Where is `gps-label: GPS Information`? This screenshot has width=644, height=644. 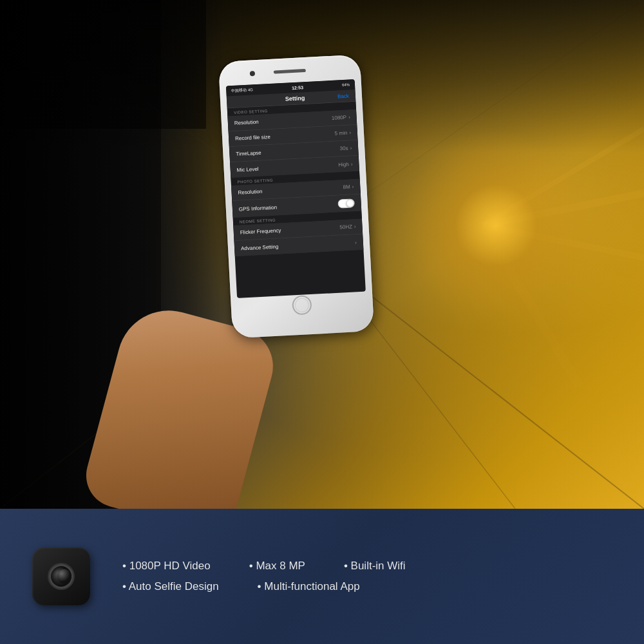
gps-label: GPS Information is located at coordinates (258, 208).